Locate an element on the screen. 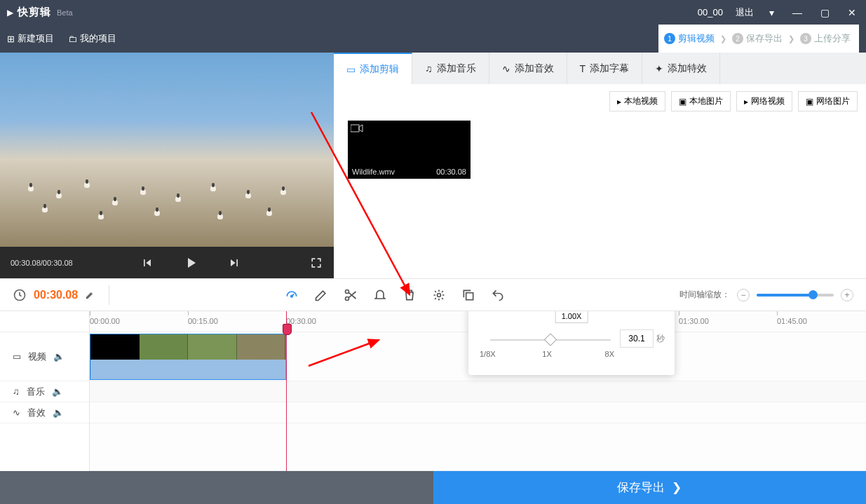 The height and width of the screenshot is (504, 866). copy-tool is located at coordinates (468, 295).